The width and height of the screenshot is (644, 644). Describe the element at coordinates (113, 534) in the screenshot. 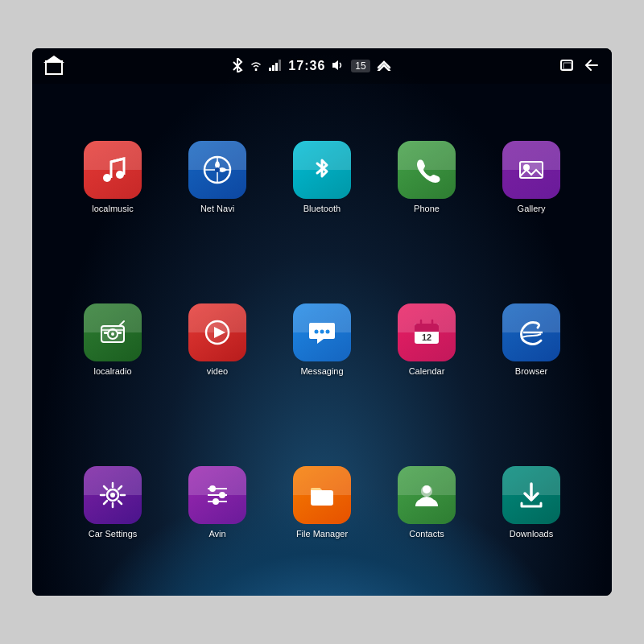

I see `carsettings-label: Car Settings` at that location.